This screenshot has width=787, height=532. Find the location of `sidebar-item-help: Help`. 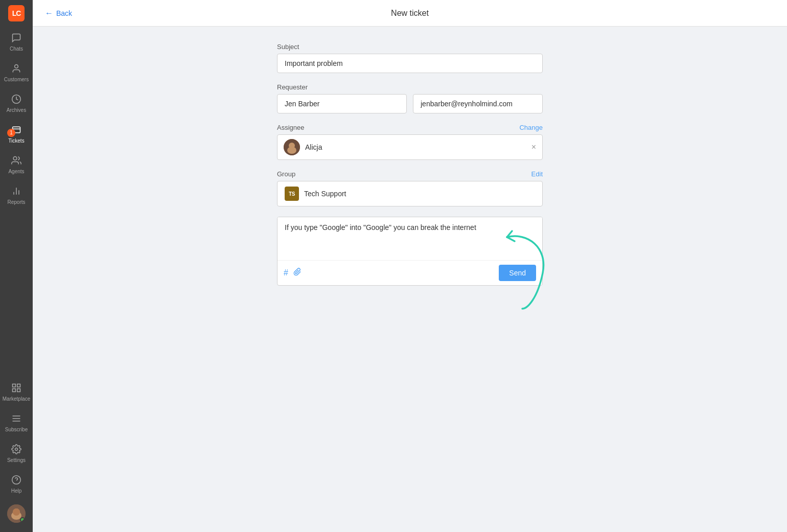

sidebar-item-help: Help is located at coordinates (16, 484).